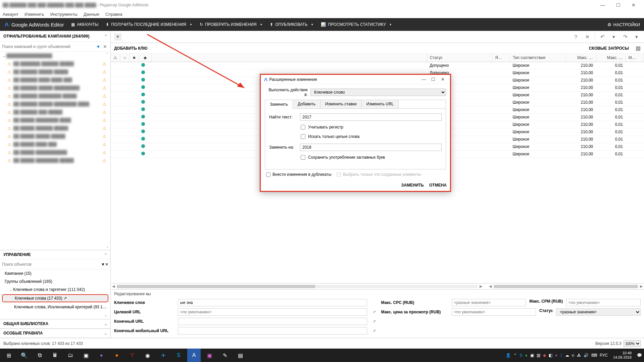  What do you see at coordinates (55, 281) in the screenshot?
I see `obj-adgroups: Группы объявлений (165)` at bounding box center [55, 281].